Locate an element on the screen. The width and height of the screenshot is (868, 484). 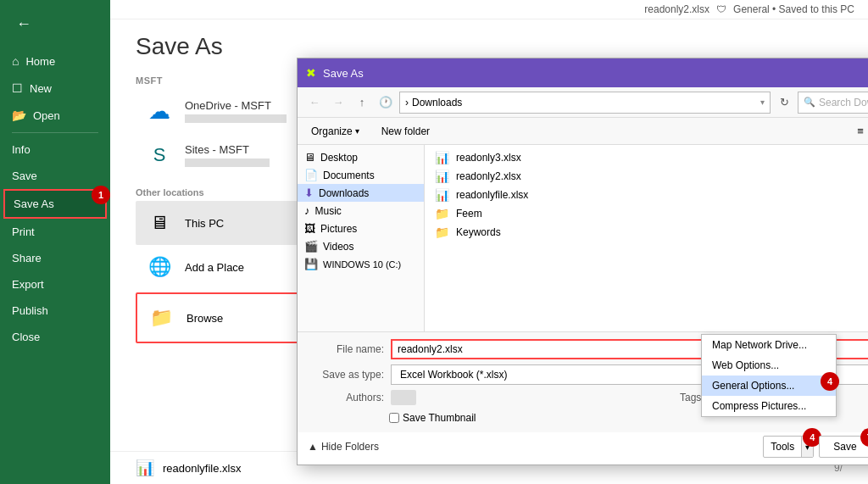
organize-arrow-icon: ▾ is located at coordinates (358, 131).